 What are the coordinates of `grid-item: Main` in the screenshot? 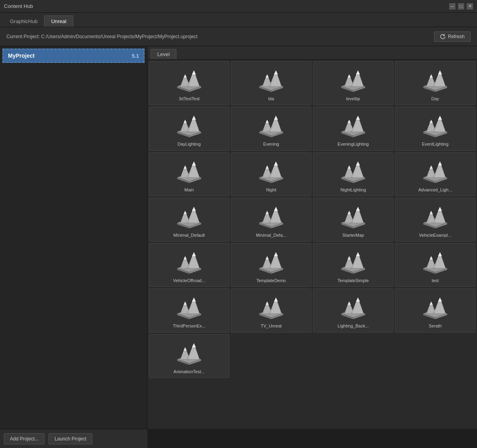 It's located at (189, 174).